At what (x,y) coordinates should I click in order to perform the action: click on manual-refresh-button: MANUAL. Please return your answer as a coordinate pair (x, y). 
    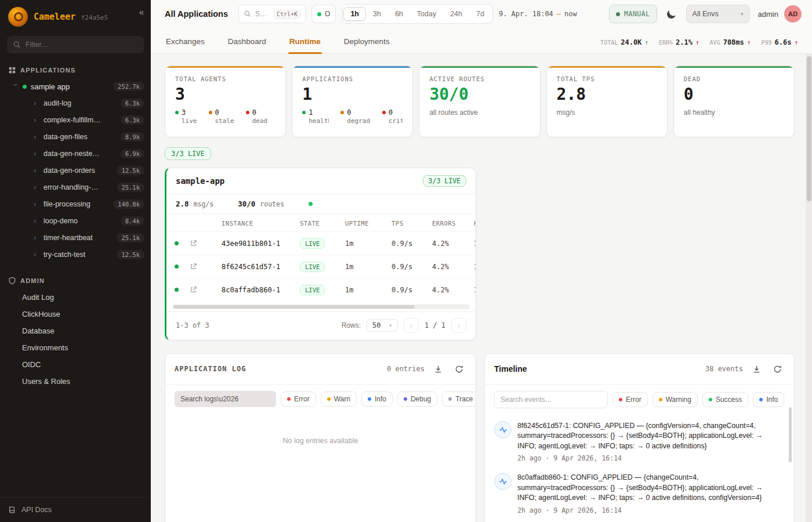
    Looking at the image, I should click on (633, 14).